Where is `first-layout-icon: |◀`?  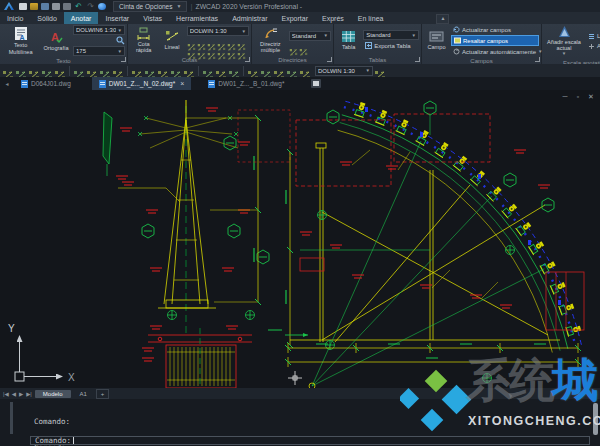
first-layout-icon: |◀ is located at coordinates (6, 394).